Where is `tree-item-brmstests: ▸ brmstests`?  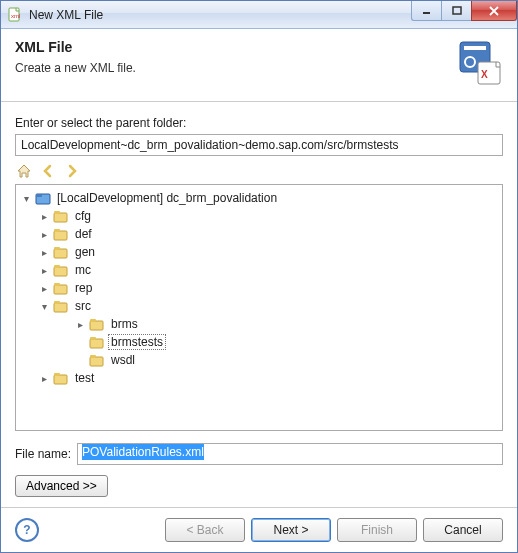 tree-item-brmstests: ▸ brmstests is located at coordinates (286, 342).